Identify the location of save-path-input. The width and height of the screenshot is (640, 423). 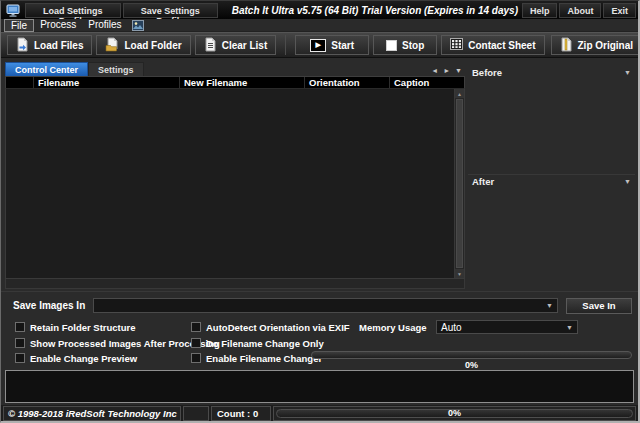
(318, 306).